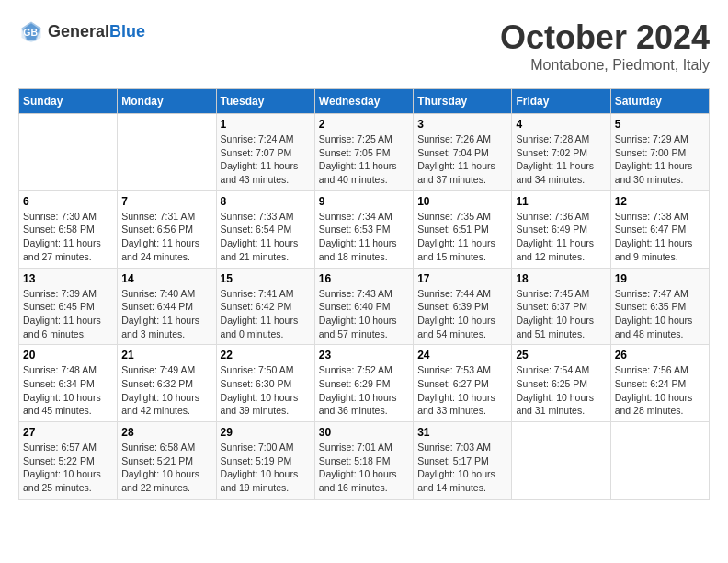  Describe the element at coordinates (266, 160) in the screenshot. I see `day-info: Sunrise: 7:24 AMSunset: 7:07 PMDaylight:…` at that location.